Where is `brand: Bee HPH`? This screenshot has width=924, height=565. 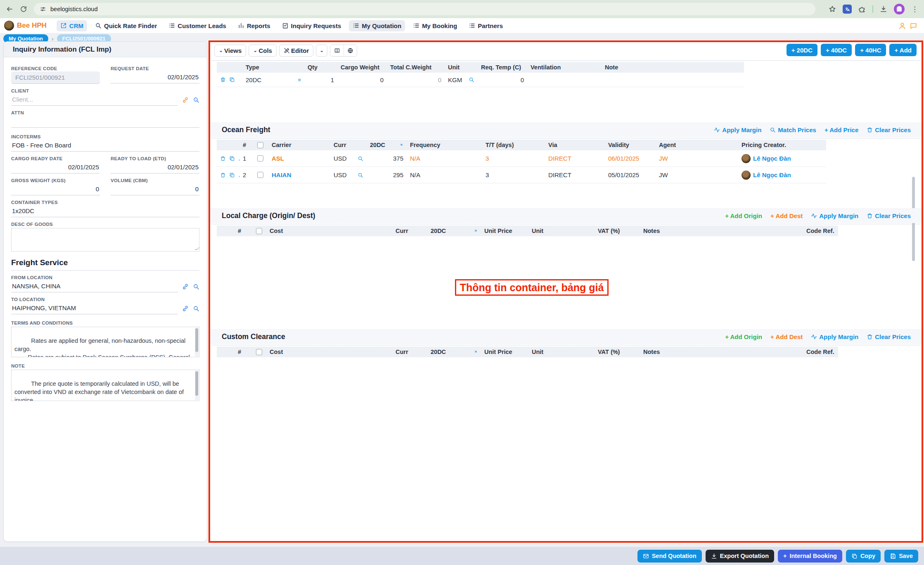
brand: Bee HPH is located at coordinates (26, 26).